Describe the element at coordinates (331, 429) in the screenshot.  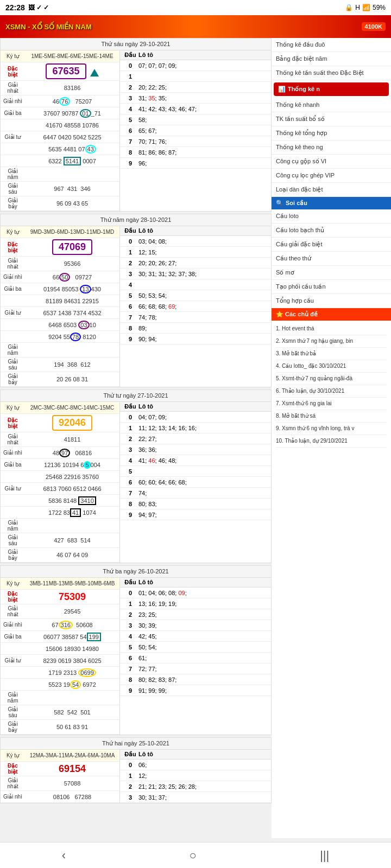
I see `chude-9: 9. Xsmn thứ 6 ng vĩnh long, trà v` at that location.